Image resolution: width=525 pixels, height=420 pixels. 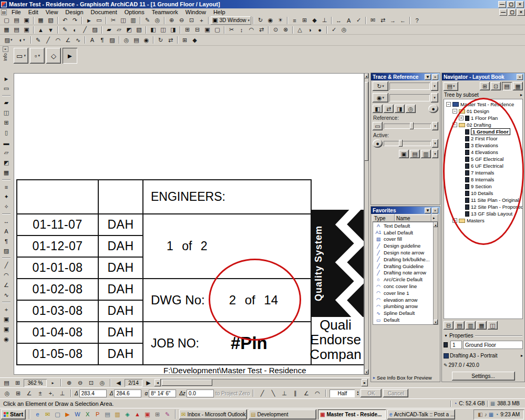 I want to click on close-button: ×, so click(x=520, y=4).